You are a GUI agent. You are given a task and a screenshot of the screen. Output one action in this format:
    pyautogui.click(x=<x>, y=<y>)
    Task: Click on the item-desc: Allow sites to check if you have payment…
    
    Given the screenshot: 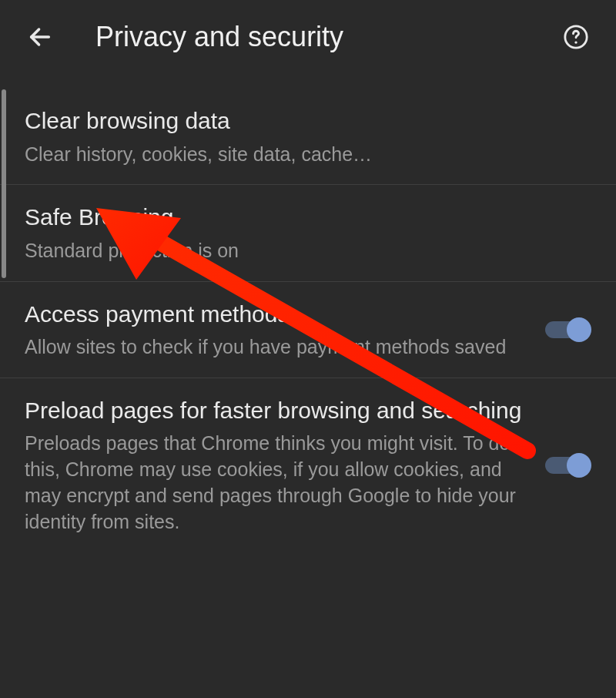 What is the action you would take?
    pyautogui.click(x=276, y=347)
    